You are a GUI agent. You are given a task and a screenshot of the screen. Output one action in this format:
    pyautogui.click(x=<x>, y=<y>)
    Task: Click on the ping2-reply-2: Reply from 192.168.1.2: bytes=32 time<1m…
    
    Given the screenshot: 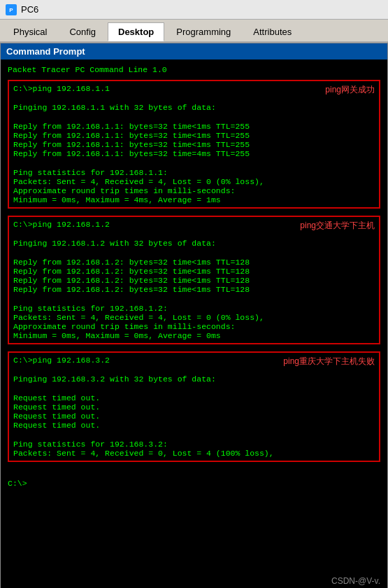 What is the action you would take?
    pyautogui.click(x=194, y=272)
    